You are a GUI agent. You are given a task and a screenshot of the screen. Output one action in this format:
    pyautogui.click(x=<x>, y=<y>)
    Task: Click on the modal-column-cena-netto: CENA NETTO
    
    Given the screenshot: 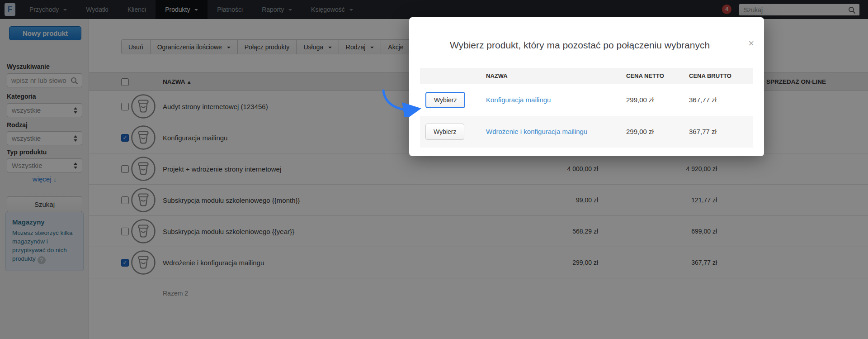 What is the action you would take?
    pyautogui.click(x=645, y=76)
    